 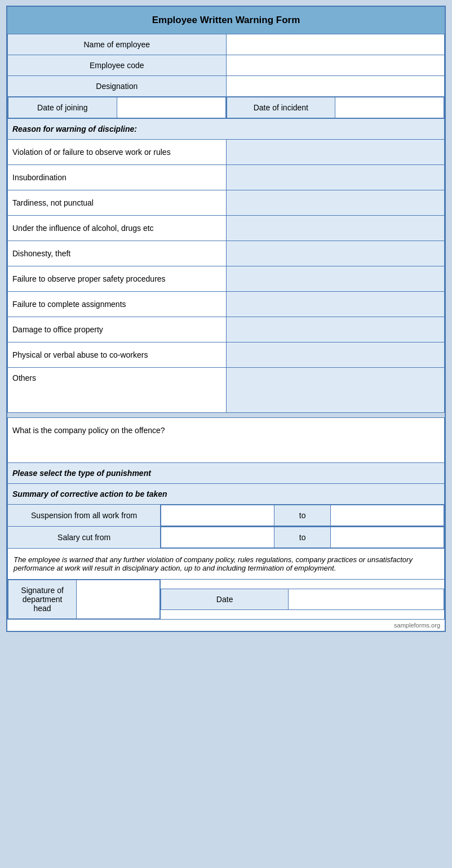 What do you see at coordinates (302, 537) in the screenshot?
I see `salary-to-label: to` at bounding box center [302, 537].